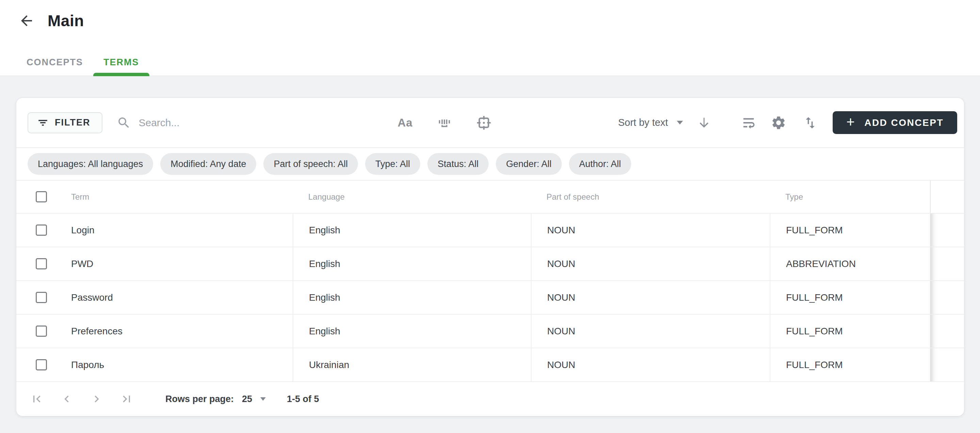  Describe the element at coordinates (444, 123) in the screenshot. I see `barcode-button` at that location.